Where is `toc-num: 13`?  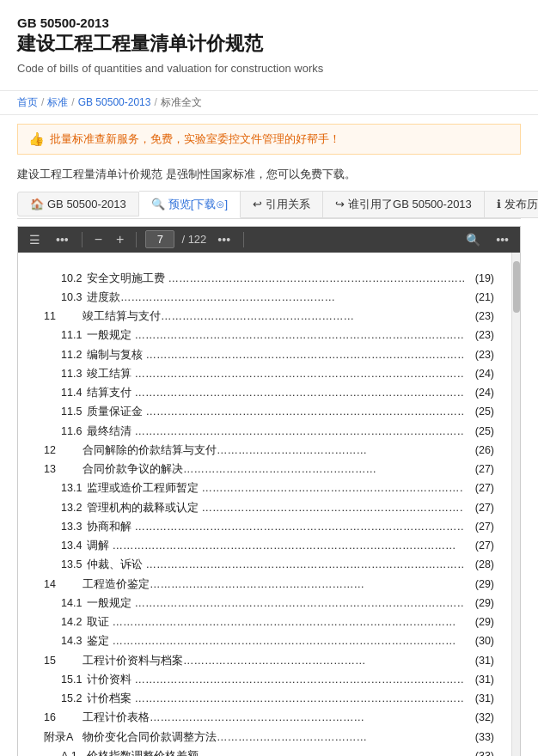 toc-num: 13 is located at coordinates (64, 469).